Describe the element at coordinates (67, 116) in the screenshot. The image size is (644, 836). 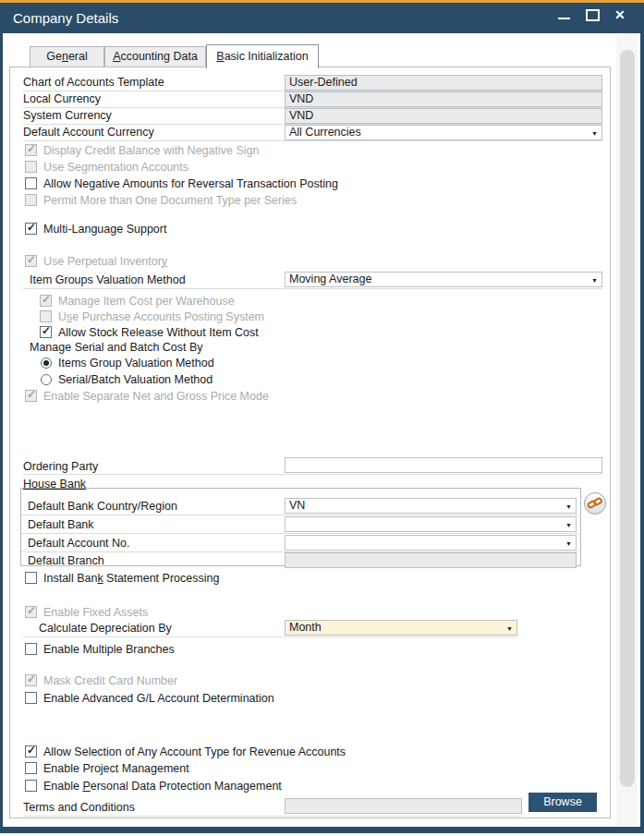
I see `system-currency-label: System Currency` at that location.